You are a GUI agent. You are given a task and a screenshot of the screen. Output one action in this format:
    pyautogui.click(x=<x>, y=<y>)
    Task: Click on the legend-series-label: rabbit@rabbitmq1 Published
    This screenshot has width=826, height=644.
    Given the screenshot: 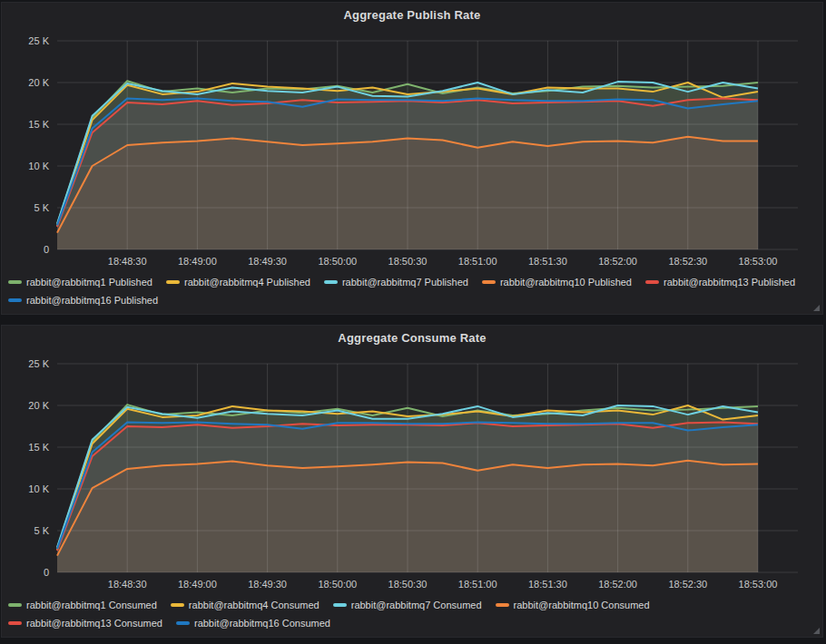 What is the action you would take?
    pyautogui.click(x=89, y=282)
    